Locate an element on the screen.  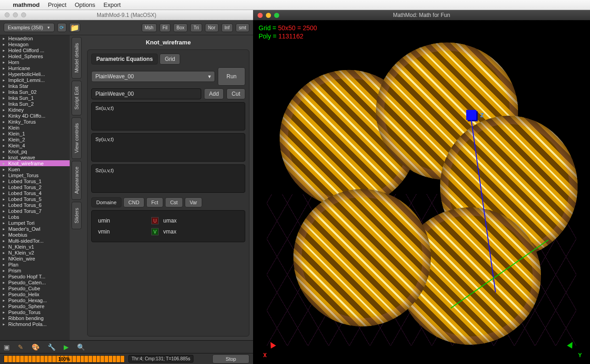
vmax-field: vmax is located at coordinates (168, 232).